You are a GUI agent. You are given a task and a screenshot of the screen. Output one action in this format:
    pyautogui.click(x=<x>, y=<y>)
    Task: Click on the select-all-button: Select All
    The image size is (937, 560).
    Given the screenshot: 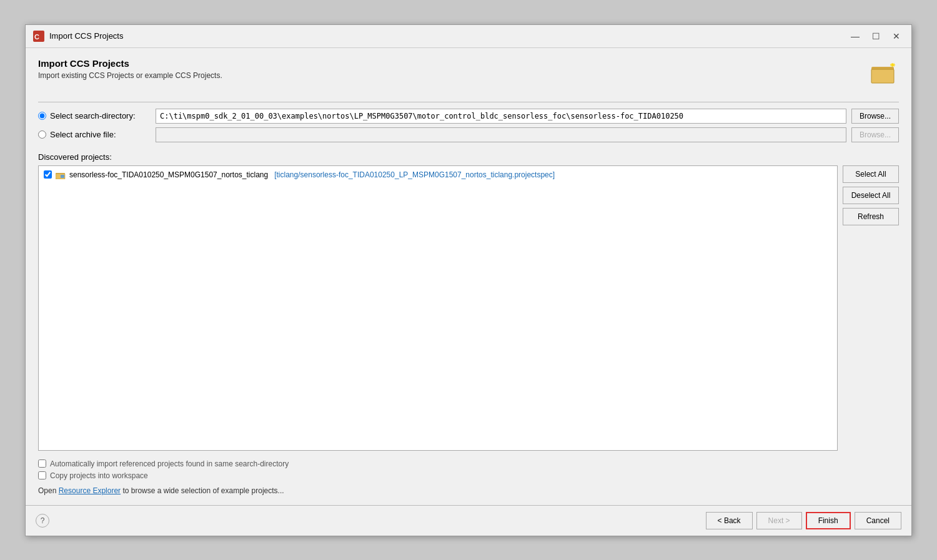 What is the action you would take?
    pyautogui.click(x=871, y=174)
    